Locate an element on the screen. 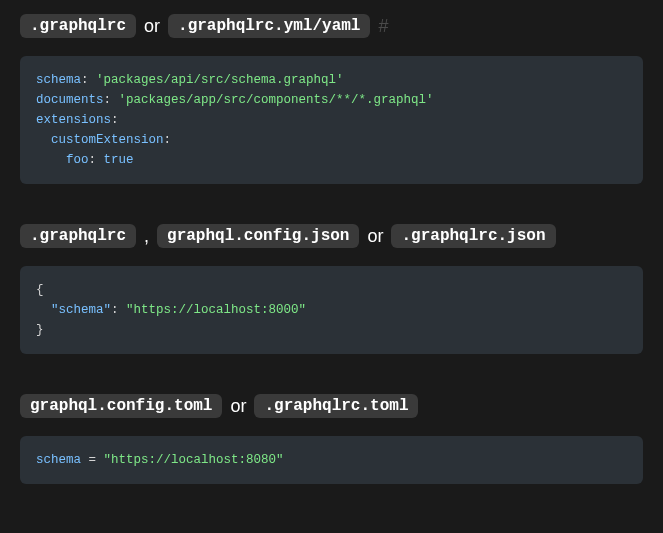 This screenshot has height=533, width=663. filename-code: .graphqlrc.toml is located at coordinates (336, 406).